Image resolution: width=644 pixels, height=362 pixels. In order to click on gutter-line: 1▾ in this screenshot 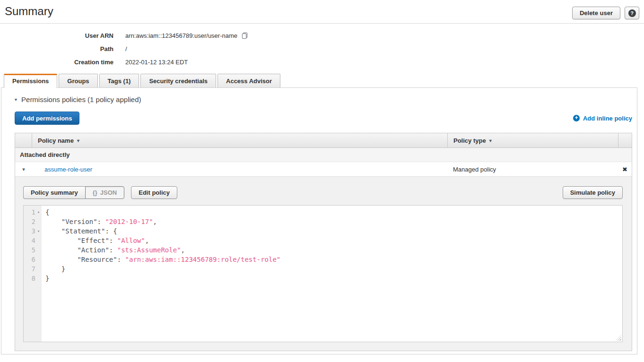, I will do `click(33, 212)`.